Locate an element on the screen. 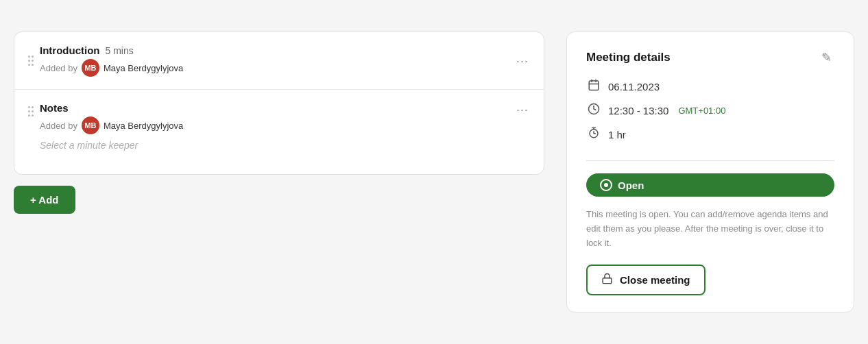 Image resolution: width=868 pixels, height=344 pixels. intro-avatar: MB is located at coordinates (91, 68).